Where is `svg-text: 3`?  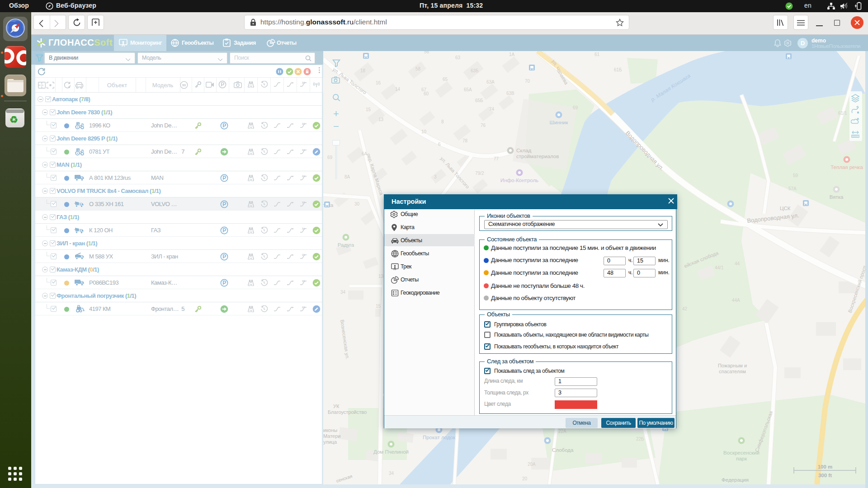
svg-text: 3 is located at coordinates (435, 177).